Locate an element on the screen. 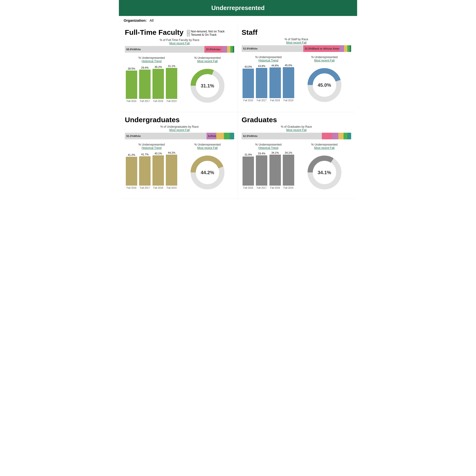  undergrad-recent-label: % Underrepresented Most recent Fall is located at coordinates (207, 146).